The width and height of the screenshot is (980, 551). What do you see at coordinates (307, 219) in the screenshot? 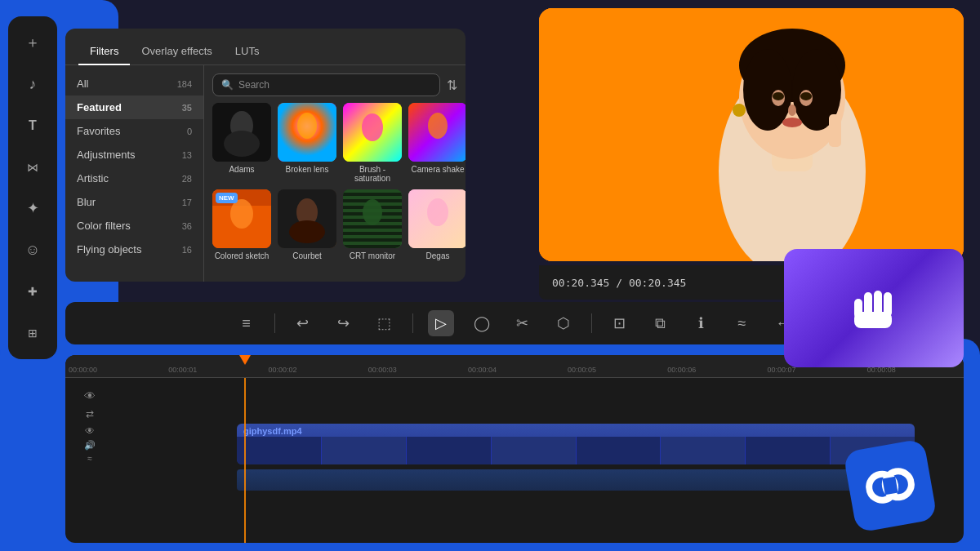
I see `filter-courbet-thumb` at bounding box center [307, 219].